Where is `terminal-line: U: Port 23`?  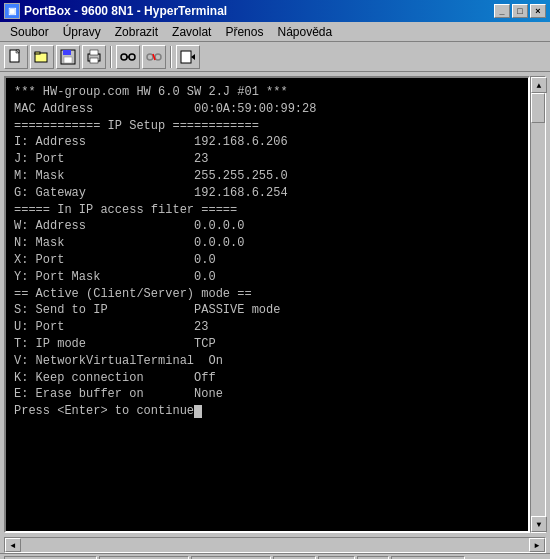 terminal-line: U: Port 23 is located at coordinates (267, 328).